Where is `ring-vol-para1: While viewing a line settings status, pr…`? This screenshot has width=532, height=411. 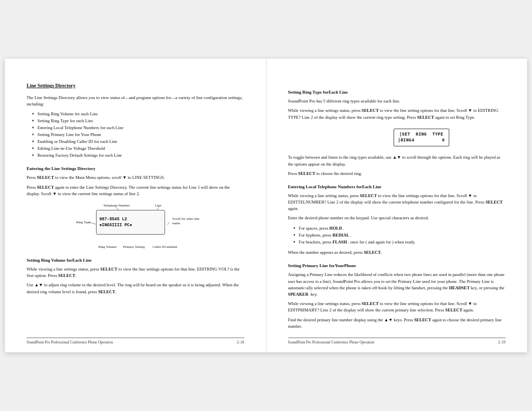 ring-vol-para1: While viewing a line settings status, pr… is located at coordinates (135, 273).